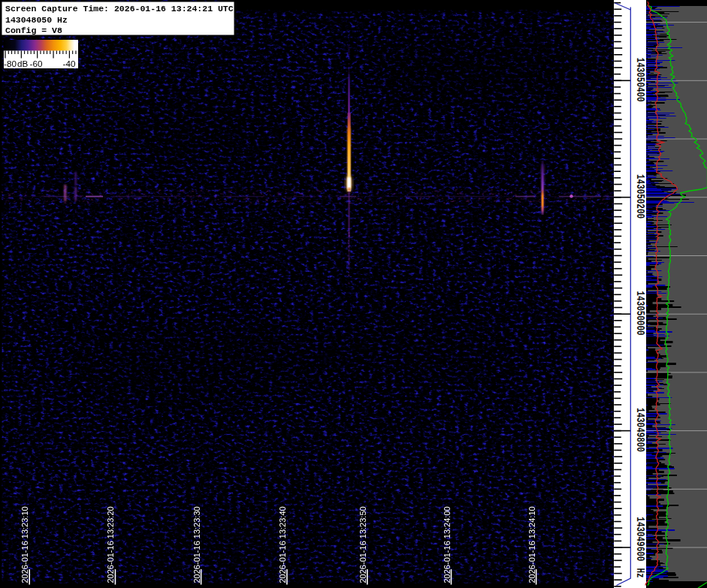 This screenshot has width=707, height=588. What do you see at coordinates (639, 80) in the screenshot?
I see `svg-text: 143050400` at bounding box center [639, 80].